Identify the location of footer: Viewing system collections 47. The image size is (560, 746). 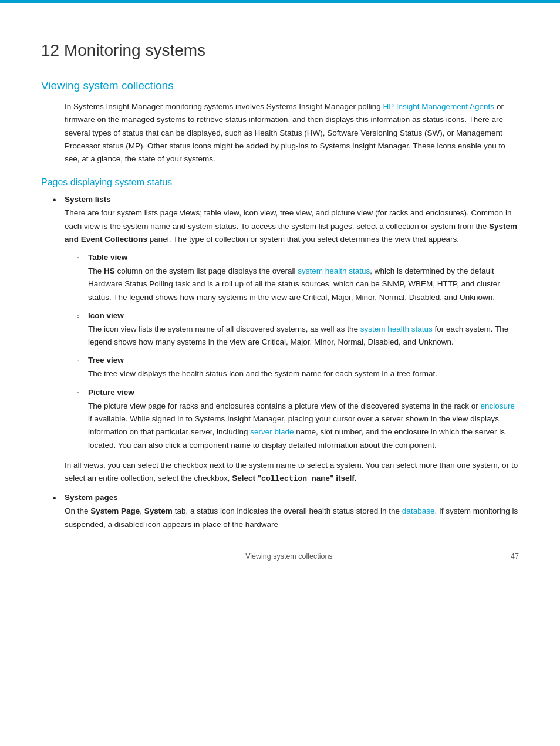
(382, 556).